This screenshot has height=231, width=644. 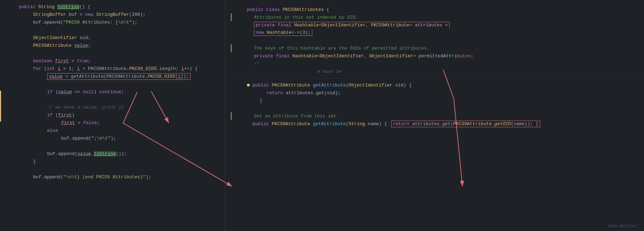 I want to click on code-line: else, so click(x=113, y=130).